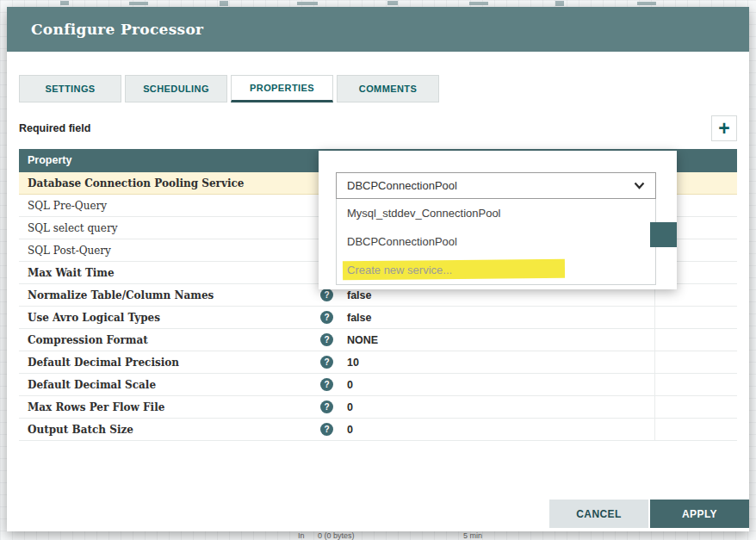 The image size is (756, 540). Describe the element at coordinates (378, 430) in the screenshot. I see `property-row: Output Batch Size ? 0` at that location.